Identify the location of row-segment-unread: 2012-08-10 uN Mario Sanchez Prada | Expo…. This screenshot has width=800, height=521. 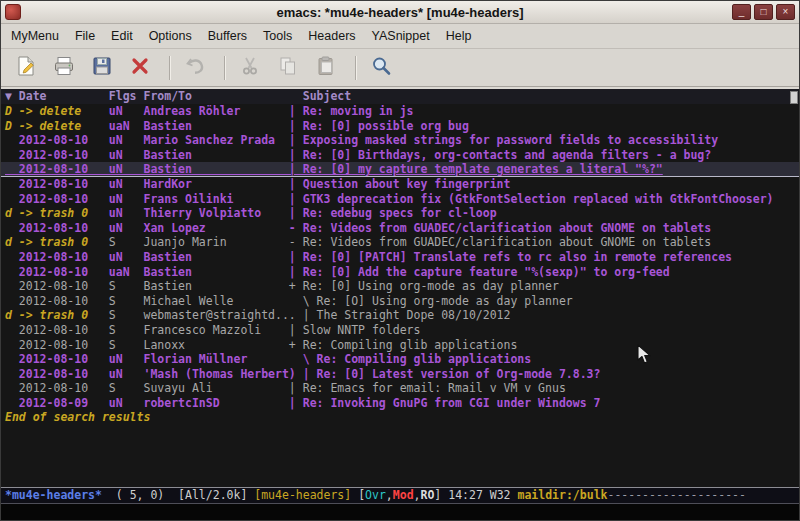
(362, 140).